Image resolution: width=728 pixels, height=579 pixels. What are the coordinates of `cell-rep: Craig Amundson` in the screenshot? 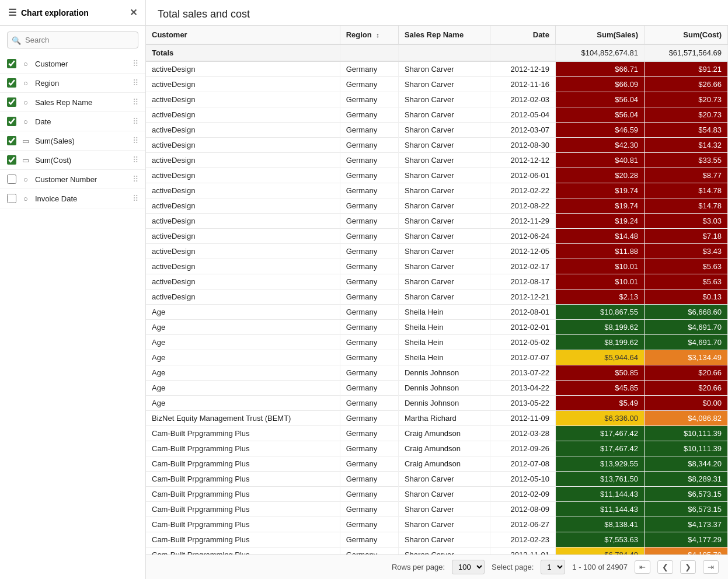 It's located at (444, 434).